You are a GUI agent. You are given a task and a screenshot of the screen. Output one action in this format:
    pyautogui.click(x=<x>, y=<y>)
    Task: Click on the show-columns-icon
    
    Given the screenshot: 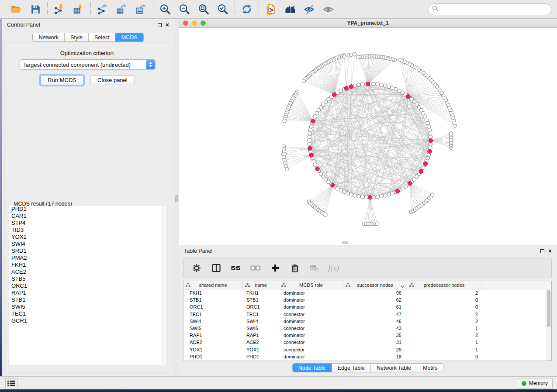 What is the action you would take?
    pyautogui.click(x=216, y=268)
    